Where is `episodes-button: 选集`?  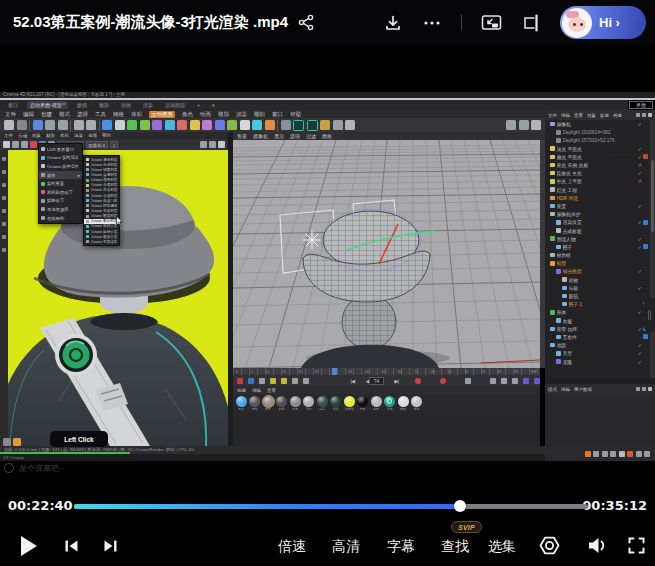 episodes-button: 选集 is located at coordinates (502, 547).